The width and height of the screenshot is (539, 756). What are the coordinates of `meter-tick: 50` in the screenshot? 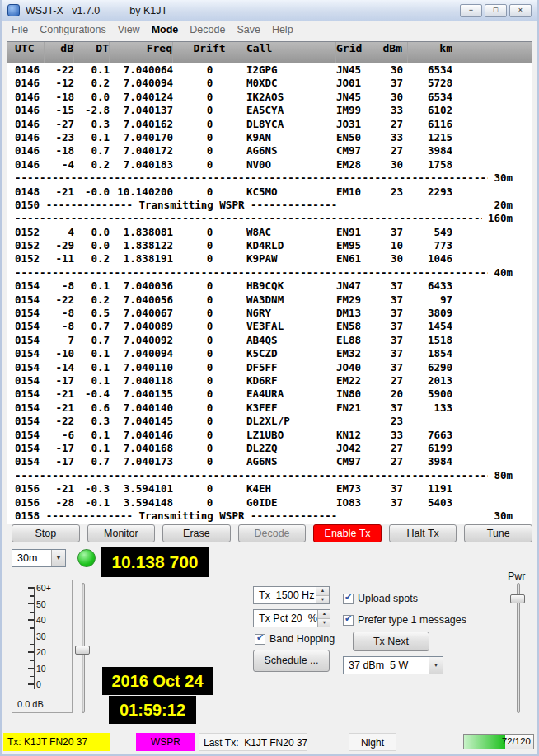 It's located at (35, 604).